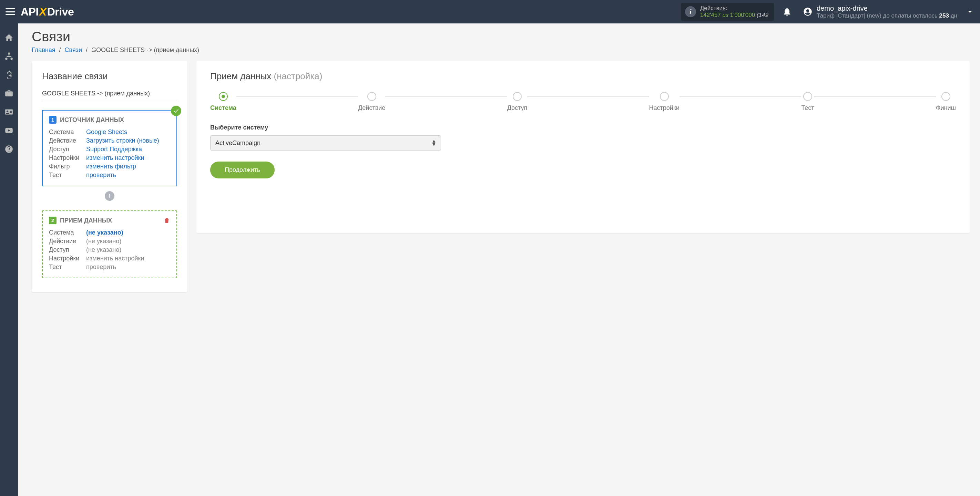 This screenshot has height=496, width=980. What do you see at coordinates (10, 11) in the screenshot?
I see `menu-toggle-button` at bounding box center [10, 11].